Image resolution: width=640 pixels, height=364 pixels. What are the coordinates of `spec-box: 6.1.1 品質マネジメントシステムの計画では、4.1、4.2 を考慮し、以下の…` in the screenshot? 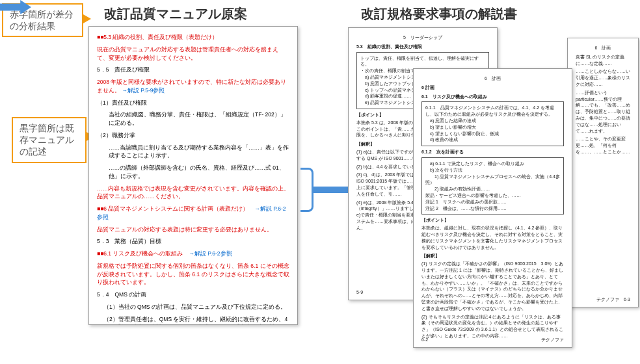 It's located at (493, 124).